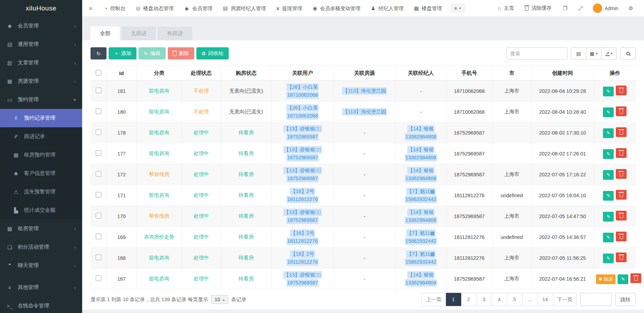  What do you see at coordinates (181, 54) in the screenshot?
I see `delete-button: 删除` at bounding box center [181, 54].